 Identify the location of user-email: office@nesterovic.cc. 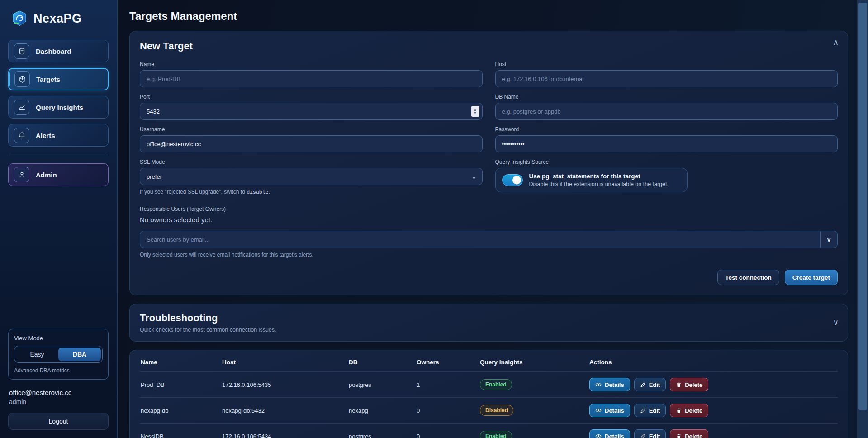
(58, 393).